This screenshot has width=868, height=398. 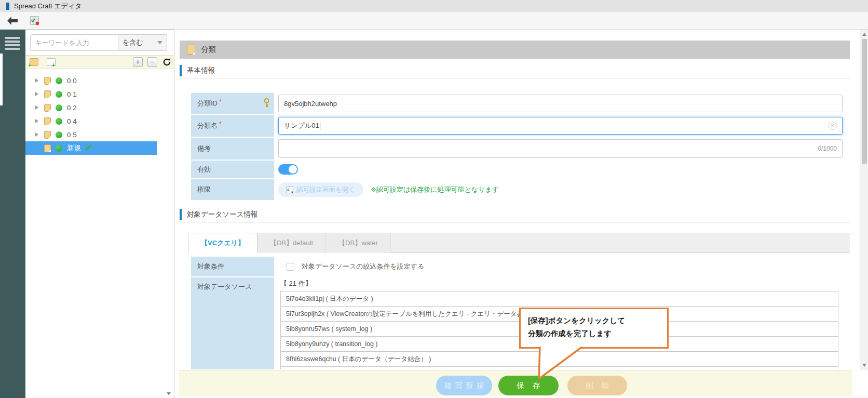 I want to click on field-label: 有効, so click(x=233, y=169).